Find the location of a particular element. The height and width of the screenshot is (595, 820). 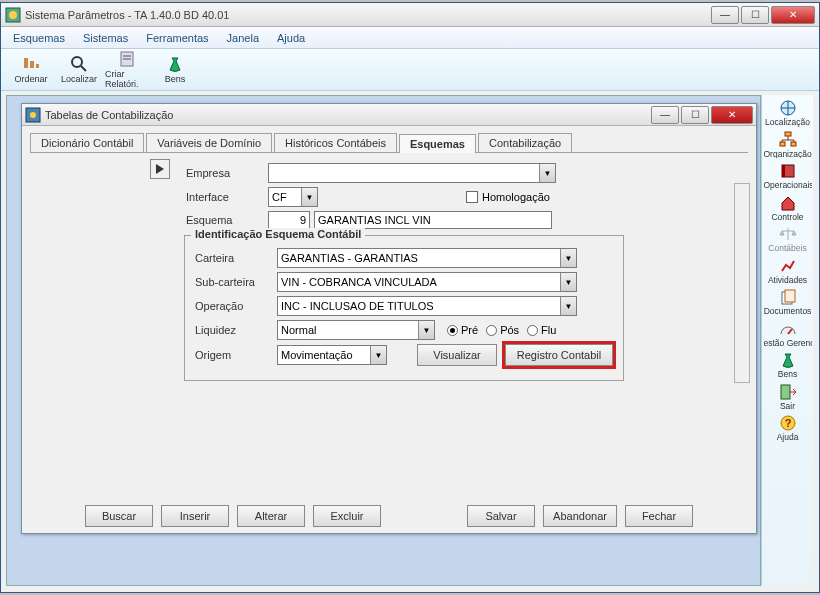

tool-ordenar: Ordenar is located at coordinates (31, 70).